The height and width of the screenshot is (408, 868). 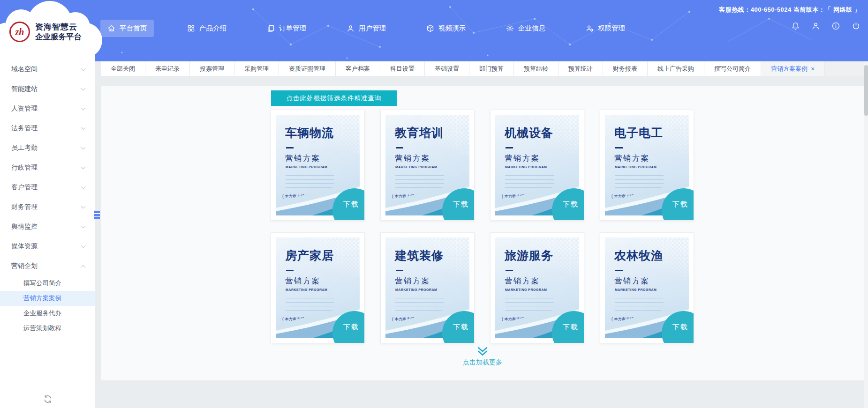 I want to click on tab-item: 客户档案, so click(x=358, y=68).